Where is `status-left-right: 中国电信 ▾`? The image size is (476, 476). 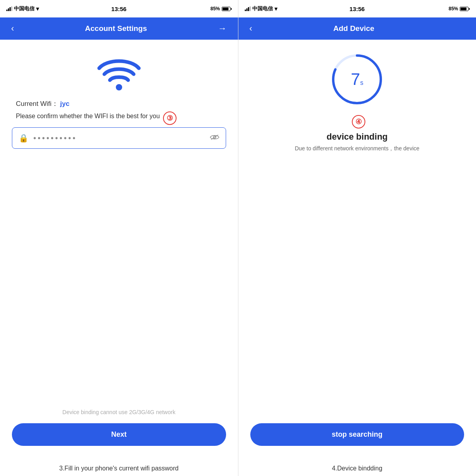
status-left-right: 中国电信 ▾ is located at coordinates (261, 9).